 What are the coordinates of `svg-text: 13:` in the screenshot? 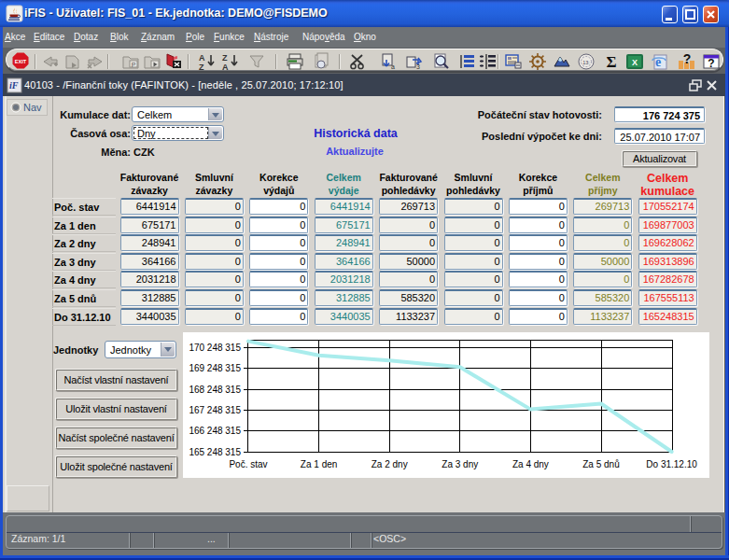 It's located at (586, 63).